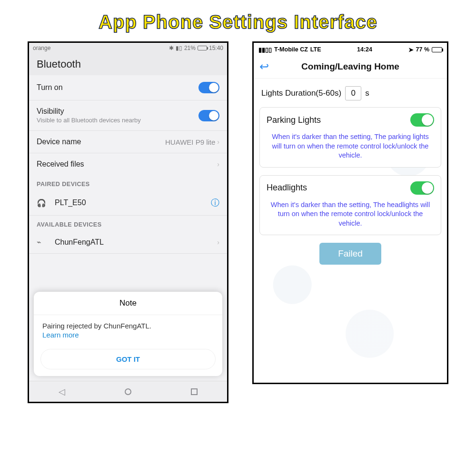 This screenshot has height=476, width=476. I want to click on location-icon: ➤, so click(411, 50).